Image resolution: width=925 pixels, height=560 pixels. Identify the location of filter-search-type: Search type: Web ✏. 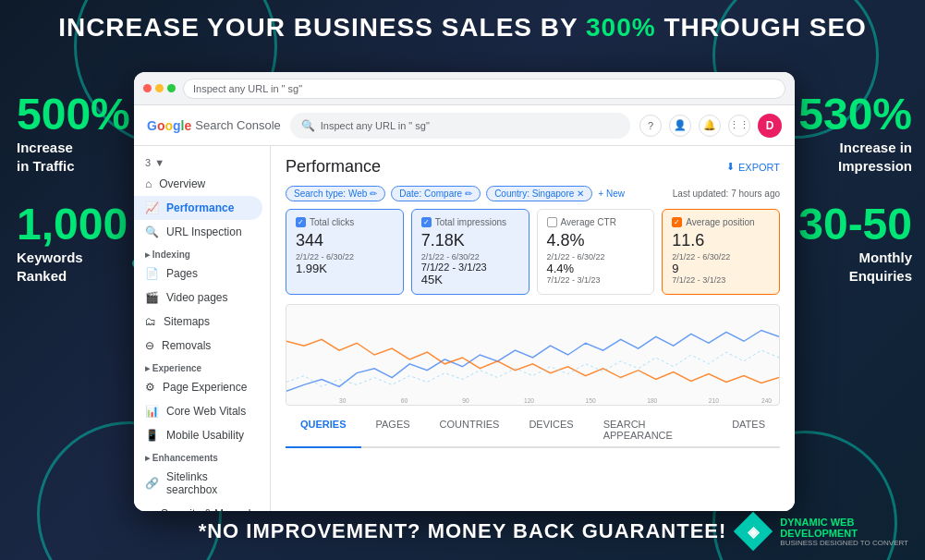
(335, 194).